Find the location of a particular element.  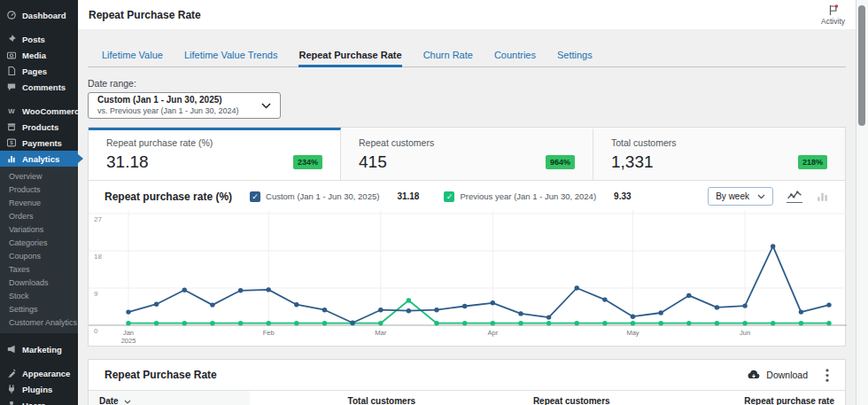

woocommerce-icon: W is located at coordinates (12, 111).